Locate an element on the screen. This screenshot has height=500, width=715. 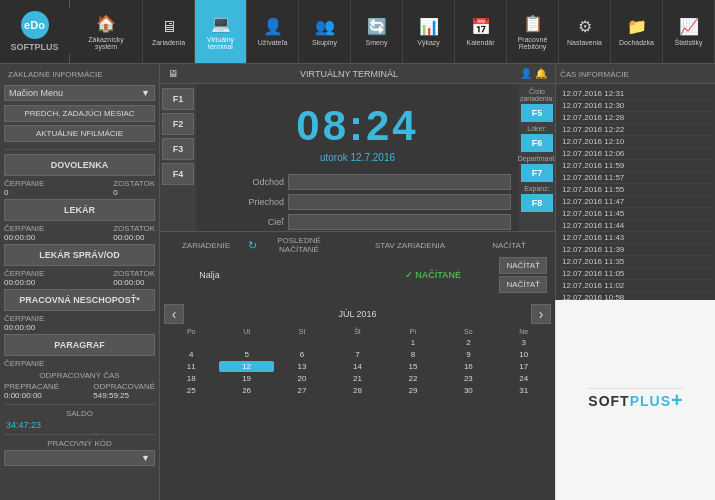
calendar-month: JÚL 2016 is located at coordinates (357, 314).